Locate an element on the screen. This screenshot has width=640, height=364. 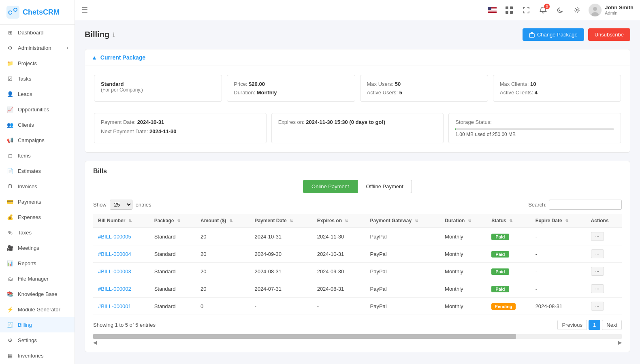
sidebar-item-label: Leads is located at coordinates (25, 94).